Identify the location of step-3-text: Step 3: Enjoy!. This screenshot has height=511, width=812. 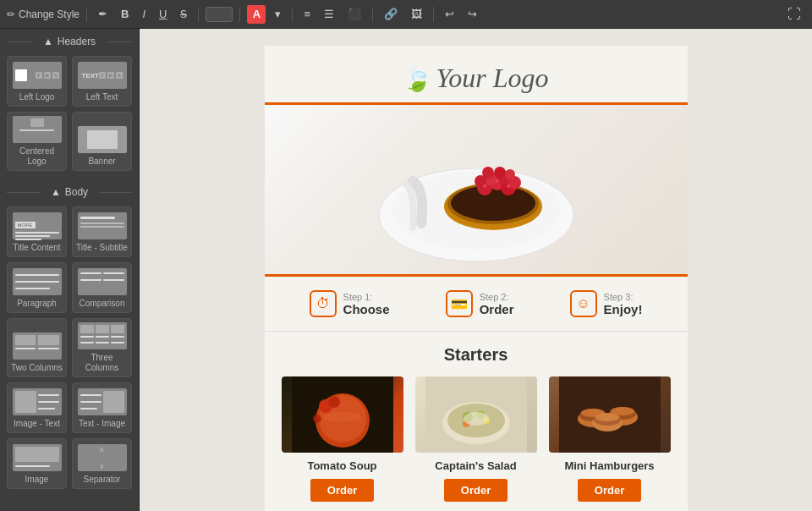
(623, 305).